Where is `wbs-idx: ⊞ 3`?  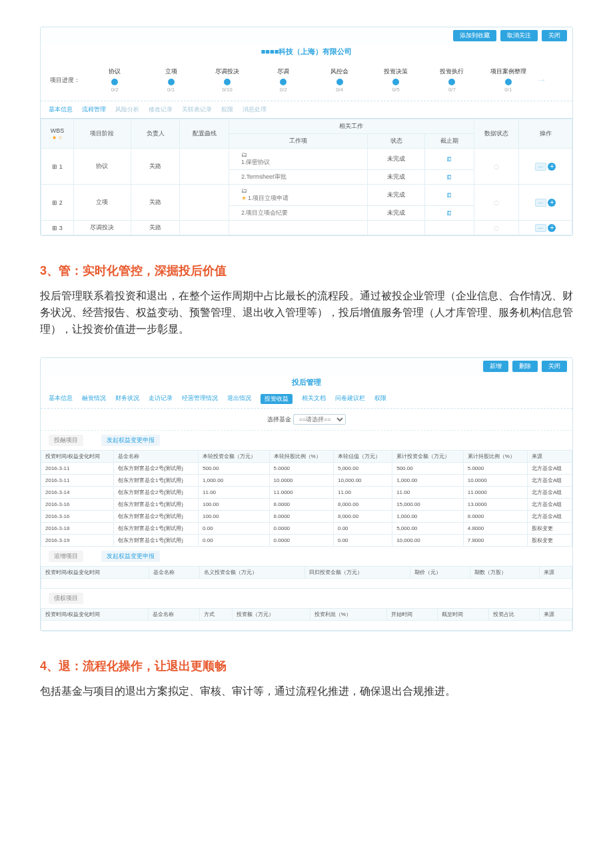 wbs-idx: ⊞ 3 is located at coordinates (57, 228).